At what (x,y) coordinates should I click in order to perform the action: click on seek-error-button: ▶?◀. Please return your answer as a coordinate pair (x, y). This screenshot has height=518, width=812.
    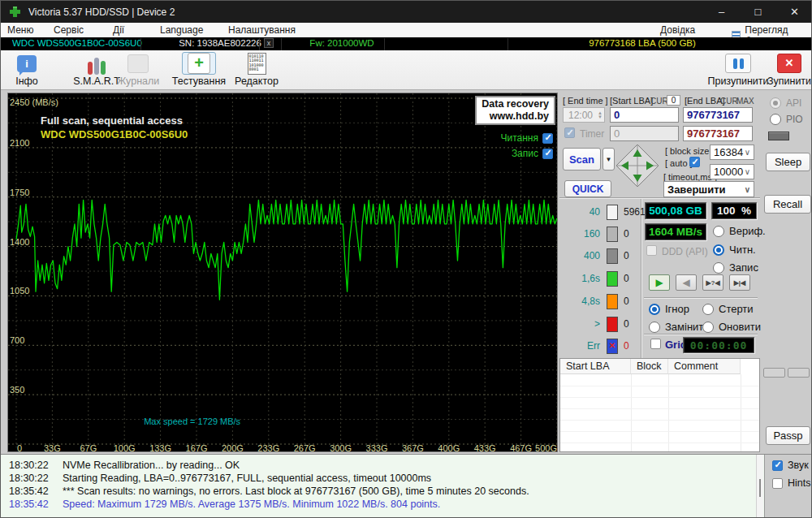
    Looking at the image, I should click on (713, 283).